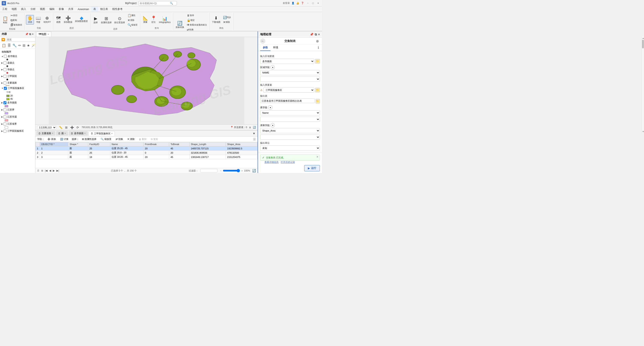  What do you see at coordinates (89, 139) in the screenshot?
I see `by-attr-button: ⊞ 按属性选择` at bounding box center [89, 139].